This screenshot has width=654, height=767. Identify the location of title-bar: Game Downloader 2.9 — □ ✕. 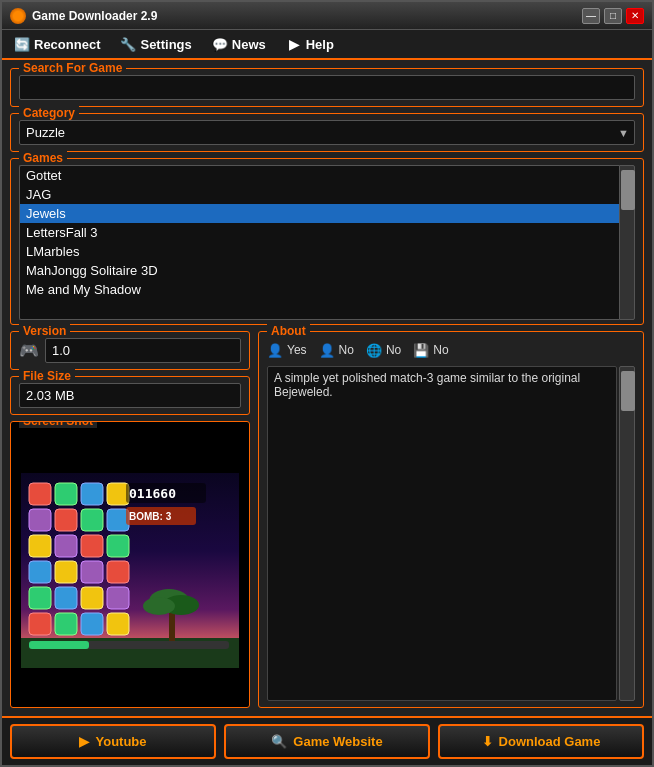
(327, 16).